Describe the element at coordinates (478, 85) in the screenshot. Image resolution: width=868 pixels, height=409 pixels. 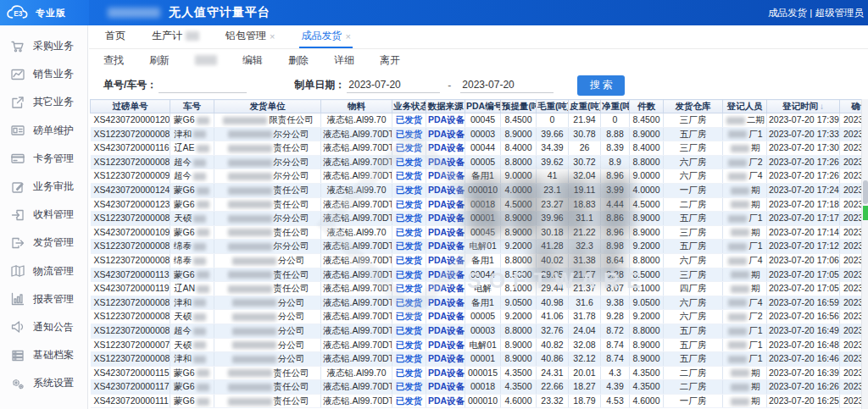
I see `filter-bar: 单号/车号： 制单日期： - 搜 索` at that location.